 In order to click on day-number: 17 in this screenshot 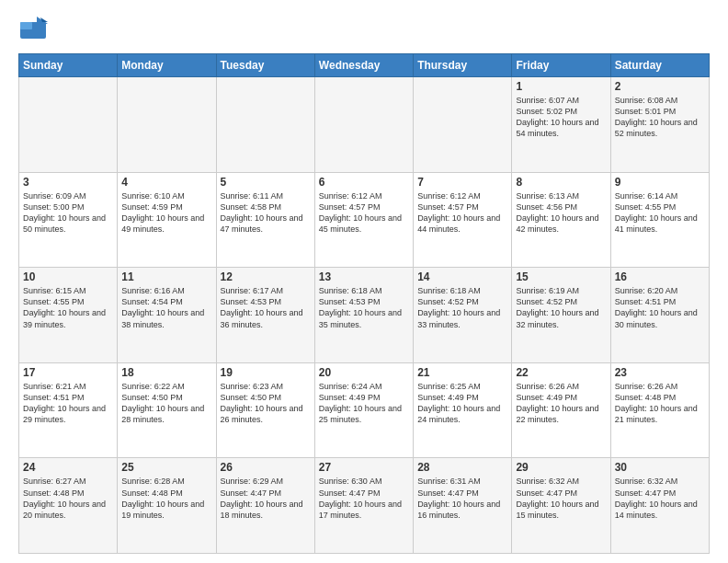, I will do `click(68, 373)`.